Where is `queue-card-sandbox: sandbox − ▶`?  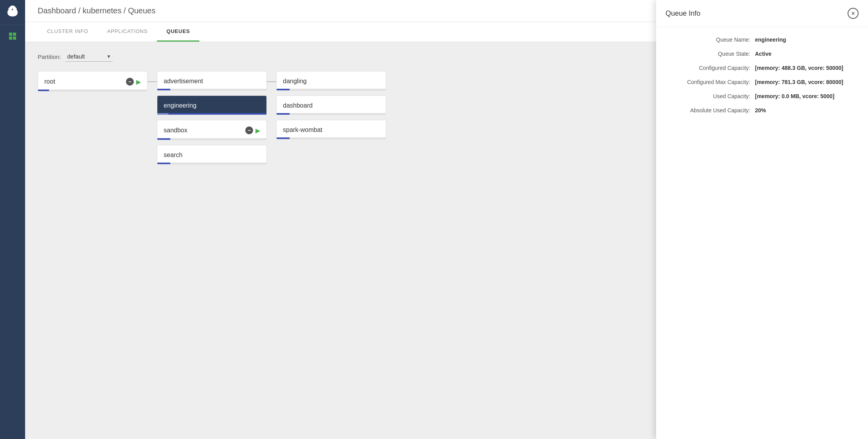 queue-card-sandbox: sandbox − ▶ is located at coordinates (212, 130).